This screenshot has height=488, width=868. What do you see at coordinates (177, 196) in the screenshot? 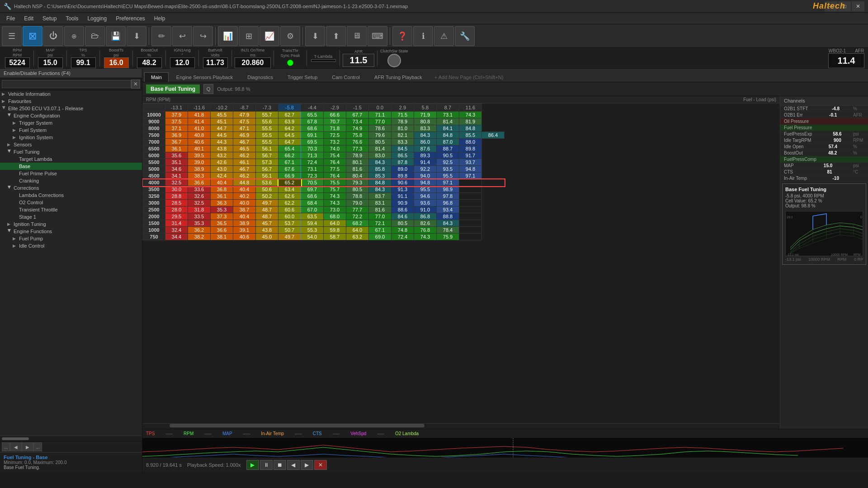
I see `table-cell: 28.8` at bounding box center [177, 196].